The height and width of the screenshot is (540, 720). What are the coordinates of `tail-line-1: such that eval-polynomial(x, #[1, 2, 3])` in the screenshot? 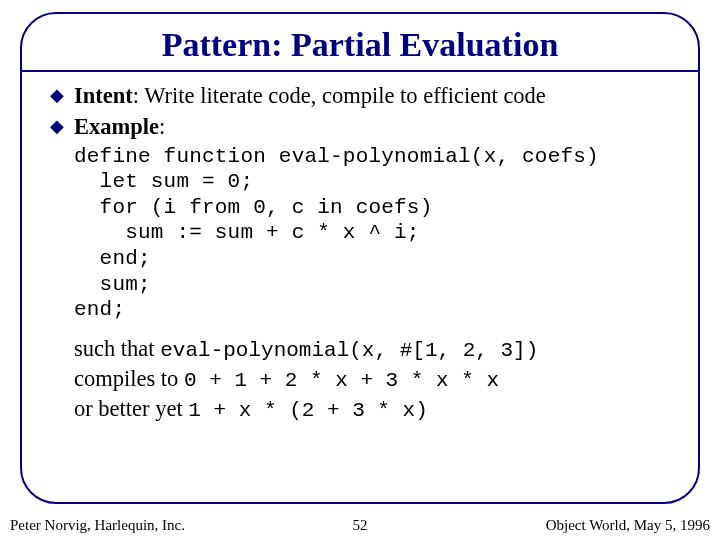 It's located at (372, 350).